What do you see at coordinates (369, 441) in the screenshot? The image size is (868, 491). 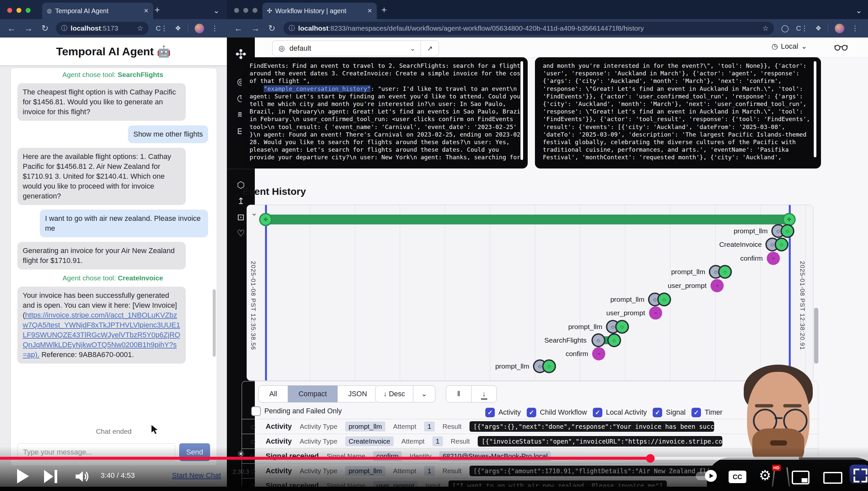 I see `field-value-chip: CreateInvoice` at bounding box center [369, 441].